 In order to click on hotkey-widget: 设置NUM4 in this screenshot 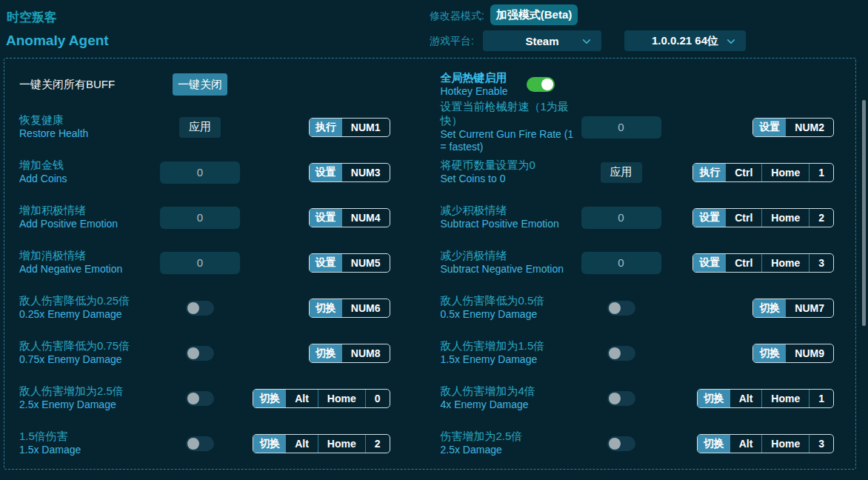, I will do `click(350, 218)`.